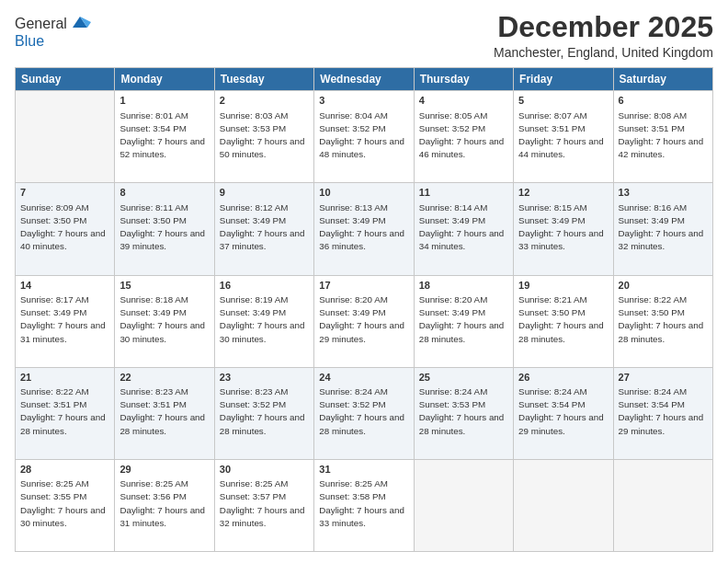  What do you see at coordinates (253, 129) in the screenshot?
I see `sunset-label: Sunset: 3:53 PM` at bounding box center [253, 129].